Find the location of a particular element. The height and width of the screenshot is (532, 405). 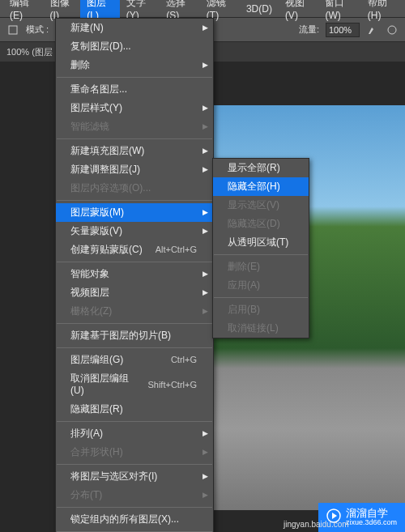

layer-mask-submenu-item-label: 启用(B) is located at coordinates (244, 309).